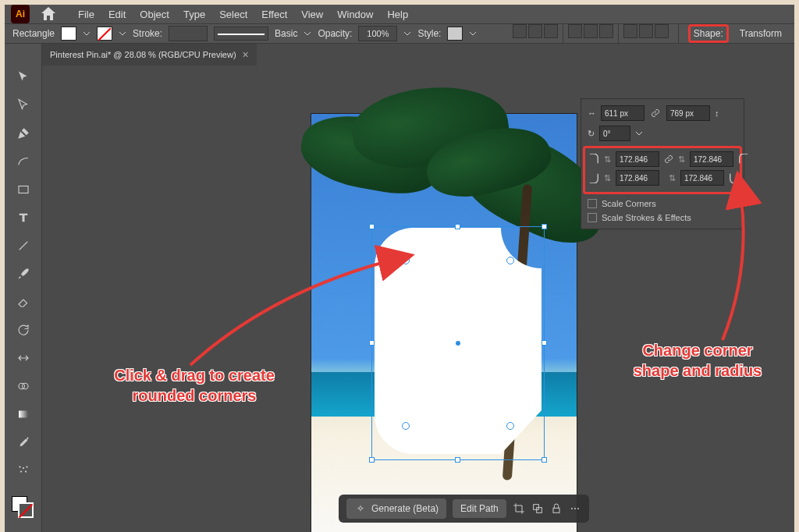  Describe the element at coordinates (708, 34) in the screenshot. I see `shape-panel-tab: Shape:` at that location.